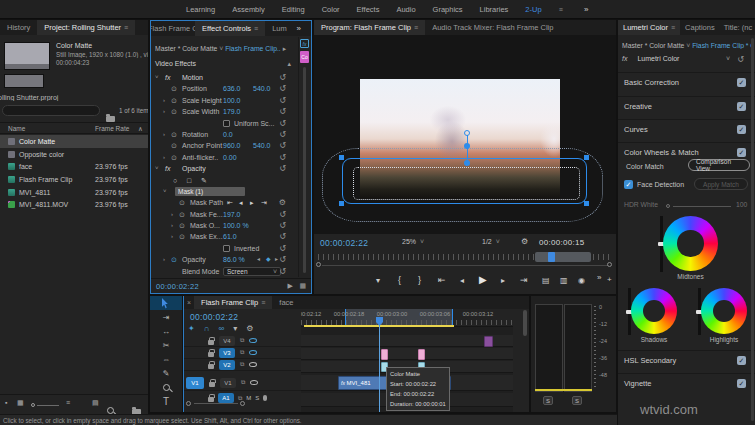 The height and width of the screenshot is (425, 755). Describe the element at coordinates (232, 214) in the screenshot. I see `mask-feather-value: 197.0` at that location.